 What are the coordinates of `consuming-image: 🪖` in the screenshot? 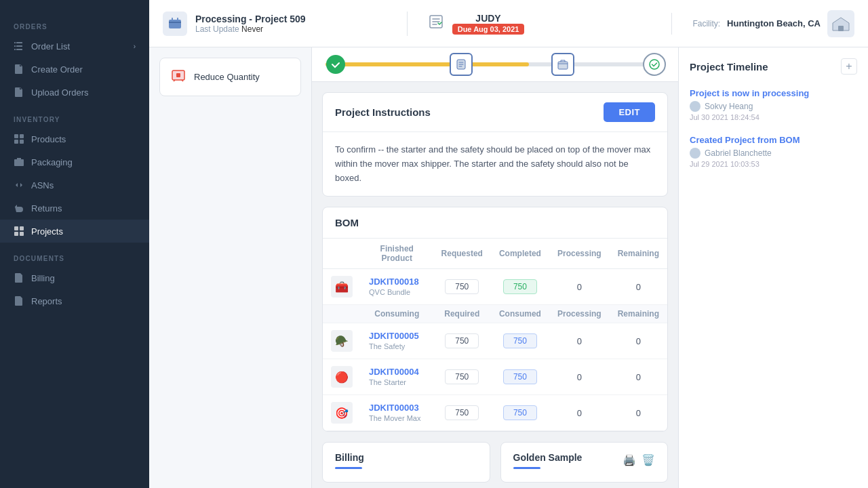 It's located at (342, 341).